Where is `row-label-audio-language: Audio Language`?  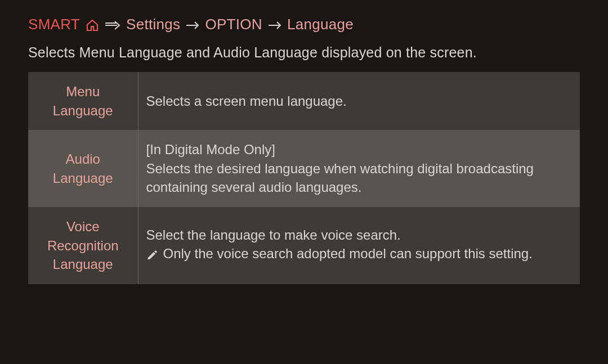
row-label-audio-language: Audio Language is located at coordinates (83, 169).